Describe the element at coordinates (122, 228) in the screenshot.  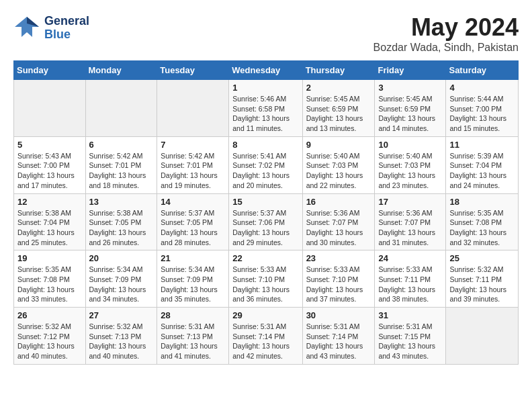
I see `day-info: Sunrise: 5:38 AM Sunset: 7:05 PM Dayligh…` at that location.